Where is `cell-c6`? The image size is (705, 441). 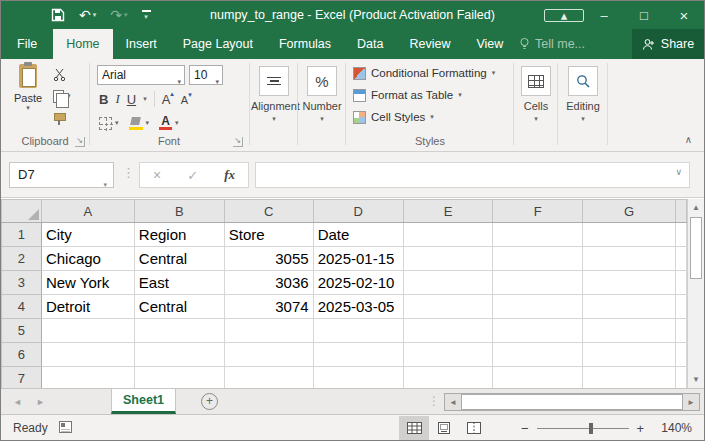 cell-c6 is located at coordinates (268, 355).